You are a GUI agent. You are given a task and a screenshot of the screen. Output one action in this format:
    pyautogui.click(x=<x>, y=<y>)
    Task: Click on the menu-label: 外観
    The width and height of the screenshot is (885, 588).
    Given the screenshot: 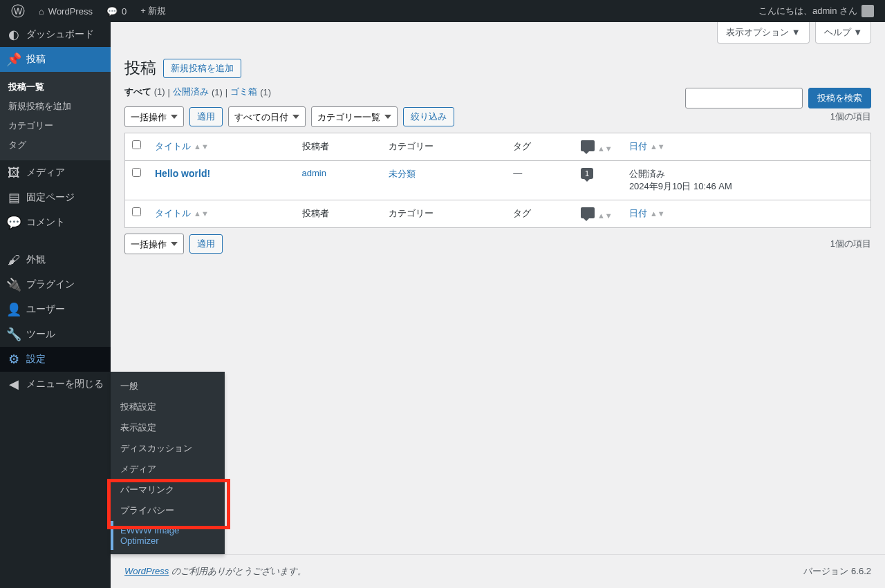 What is the action you would take?
    pyautogui.click(x=36, y=260)
    